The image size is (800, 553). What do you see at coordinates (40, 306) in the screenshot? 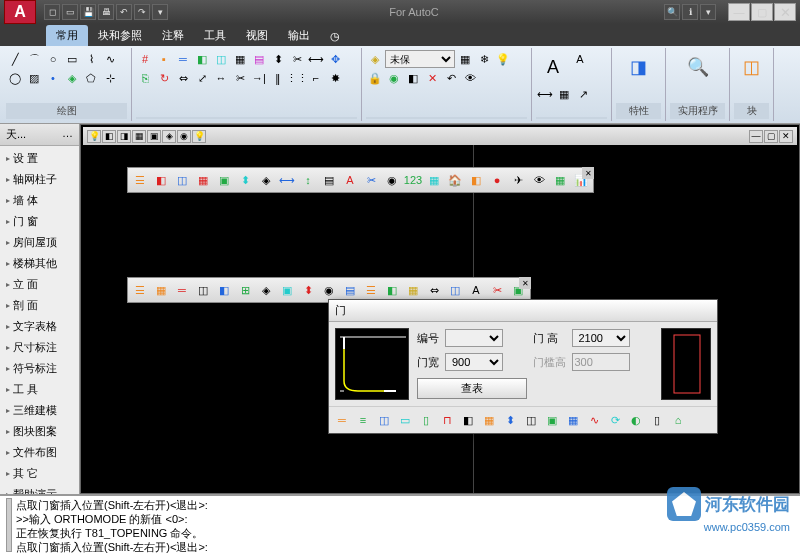
I see `sidebar-item-section: 剖 面` at bounding box center [40, 306].